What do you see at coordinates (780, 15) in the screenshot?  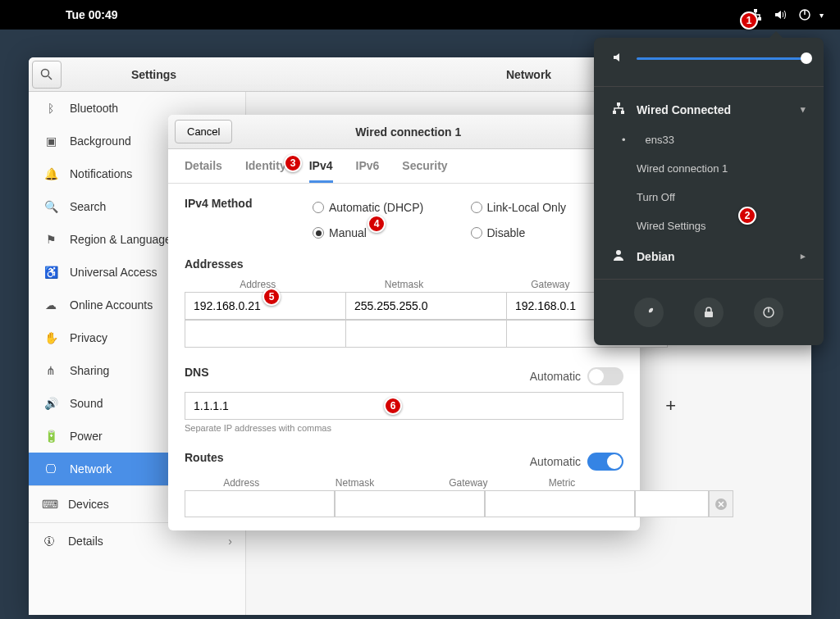 I see `volume-icon` at bounding box center [780, 15].